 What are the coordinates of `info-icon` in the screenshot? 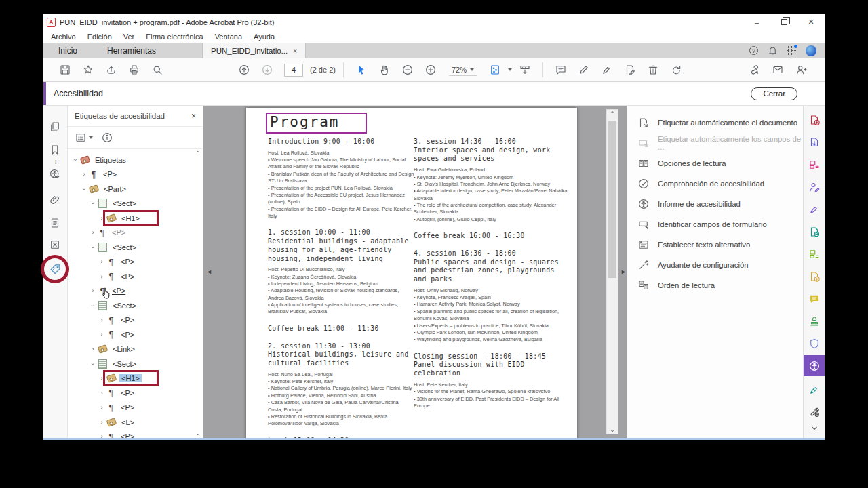 It's located at (107, 138).